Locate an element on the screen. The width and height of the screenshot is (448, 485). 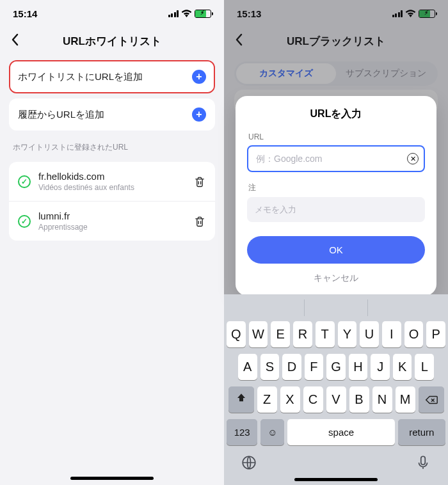
add-history-label: 履歴からURLを追加 is located at coordinates (61, 115).